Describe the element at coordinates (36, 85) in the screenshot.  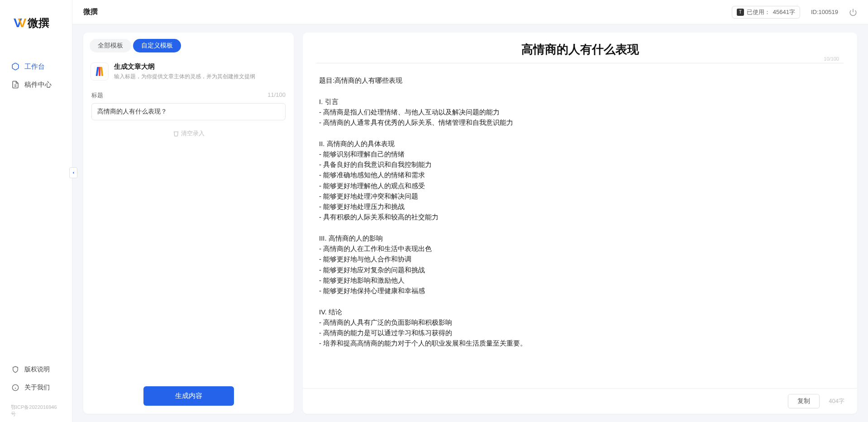
I see `nav-item-drafts: 稿件中心` at that location.